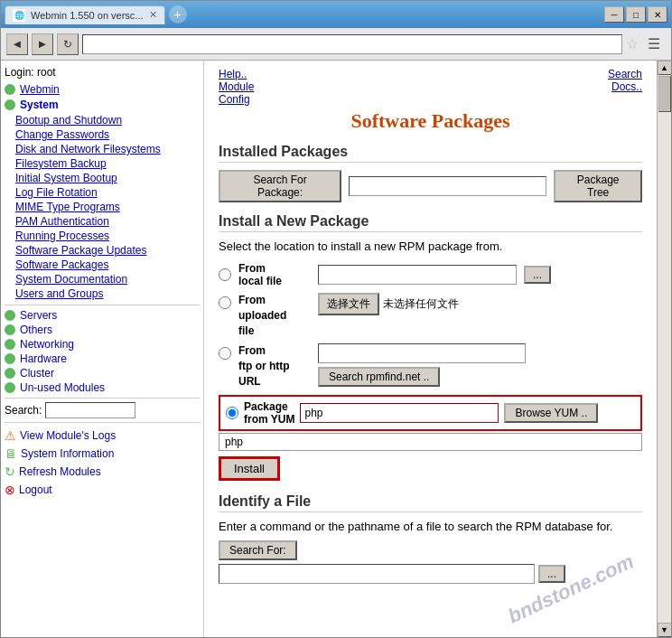 The width and height of the screenshot is (672, 638). What do you see at coordinates (102, 236) in the screenshot?
I see `sidebar-item-processes: Running Processes` at bounding box center [102, 236].